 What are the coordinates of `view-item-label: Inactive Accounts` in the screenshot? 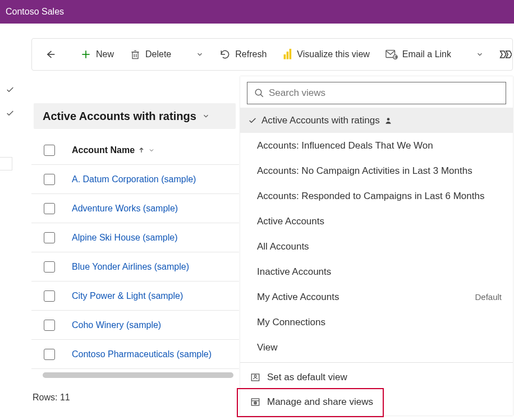 It's located at (294, 272).